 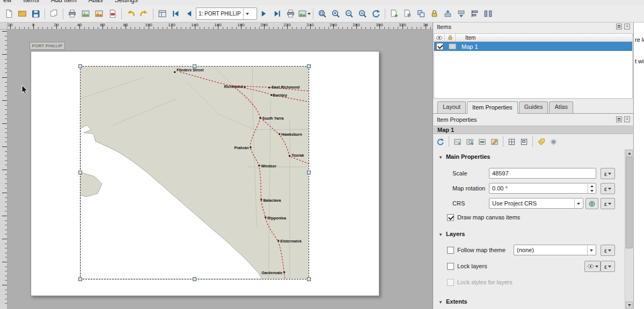 I want to click on zoom-in-button, so click(x=336, y=14).